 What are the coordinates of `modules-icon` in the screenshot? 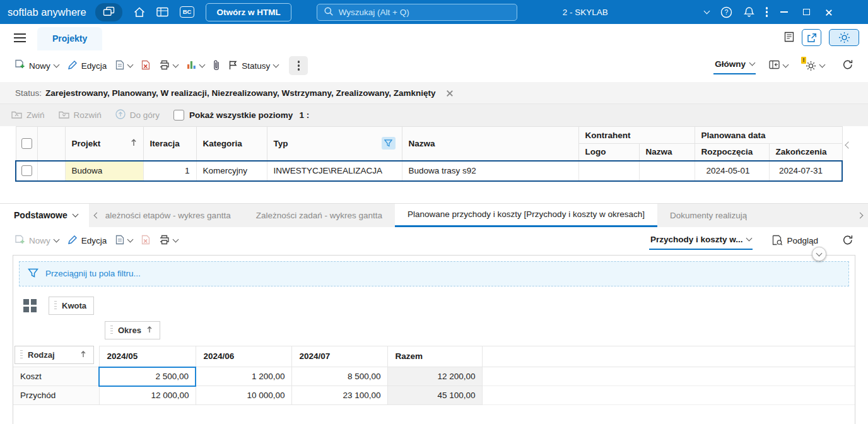 It's located at (163, 12).